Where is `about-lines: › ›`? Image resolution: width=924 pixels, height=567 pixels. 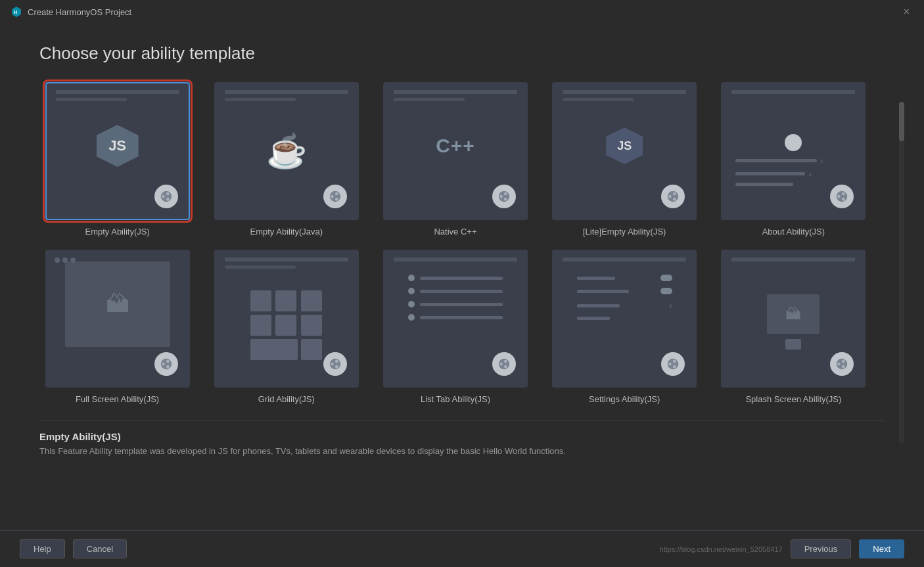 about-lines: › › is located at coordinates (793, 171).